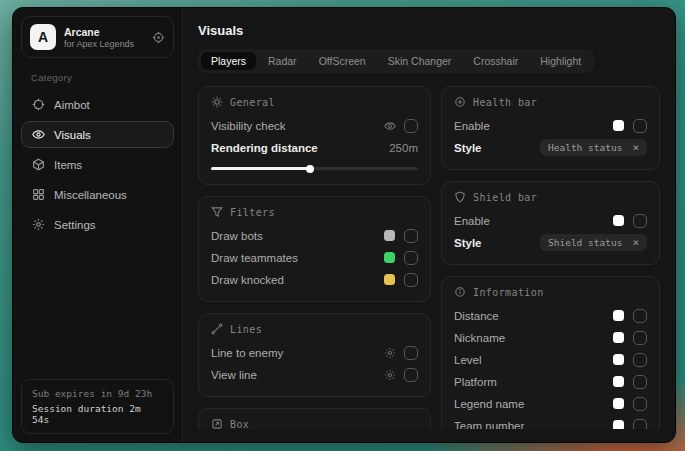  Describe the element at coordinates (640, 360) in the screenshot. I see `level-checkbox` at that location.